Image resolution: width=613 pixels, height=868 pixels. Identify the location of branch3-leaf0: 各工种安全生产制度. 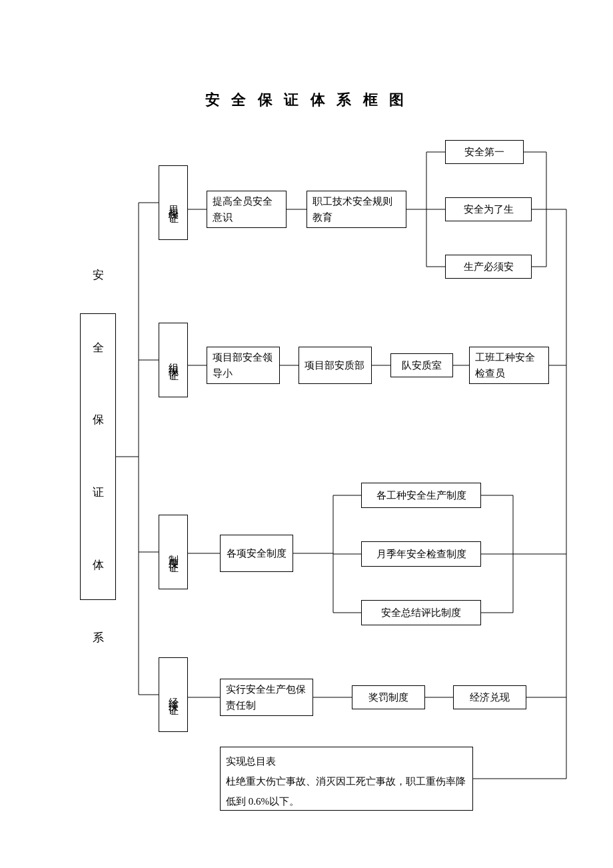
(421, 495).